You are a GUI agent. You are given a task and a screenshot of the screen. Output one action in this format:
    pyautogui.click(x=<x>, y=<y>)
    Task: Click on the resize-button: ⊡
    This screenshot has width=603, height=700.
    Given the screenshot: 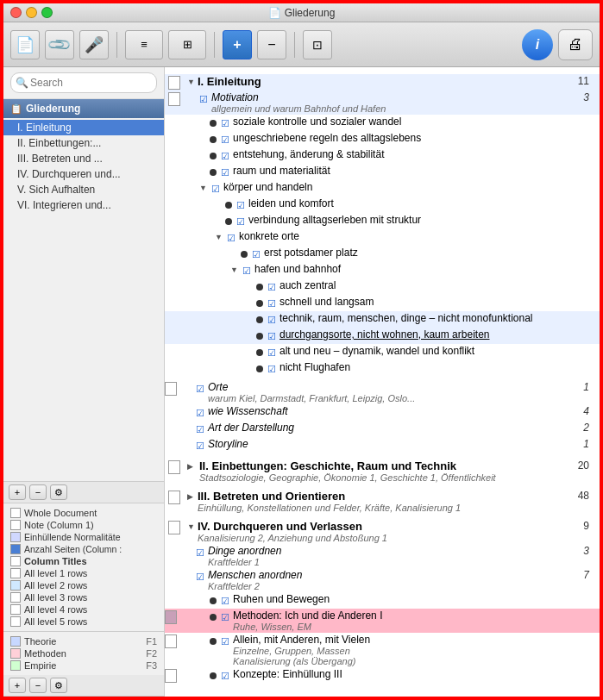 What is the action you would take?
    pyautogui.click(x=317, y=45)
    